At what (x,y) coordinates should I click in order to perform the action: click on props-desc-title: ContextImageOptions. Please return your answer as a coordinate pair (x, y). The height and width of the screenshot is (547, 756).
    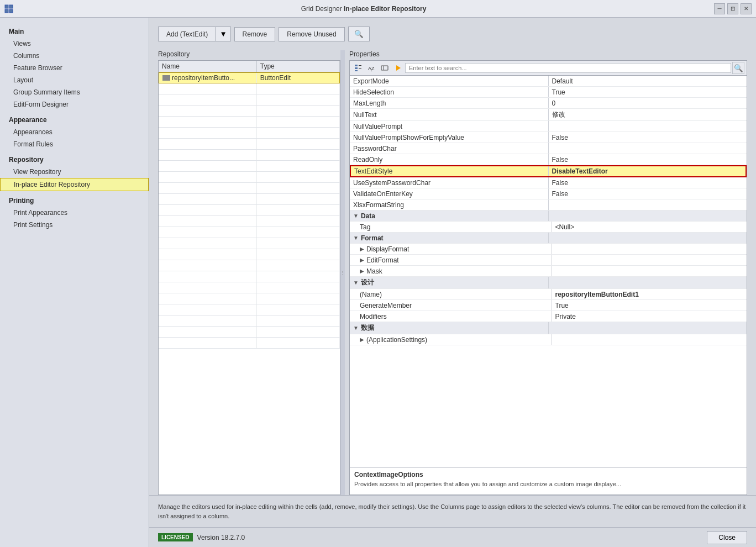
    Looking at the image, I should click on (548, 475).